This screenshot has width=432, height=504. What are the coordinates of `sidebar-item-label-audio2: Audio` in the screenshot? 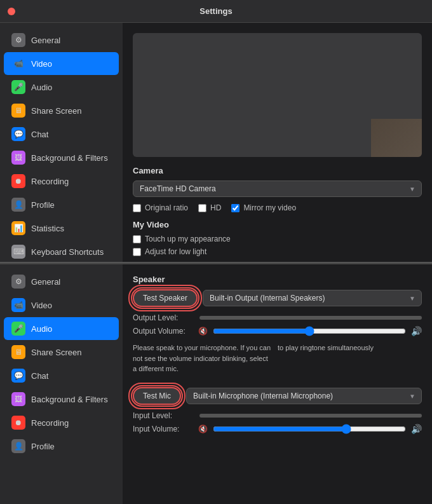 It's located at (42, 329).